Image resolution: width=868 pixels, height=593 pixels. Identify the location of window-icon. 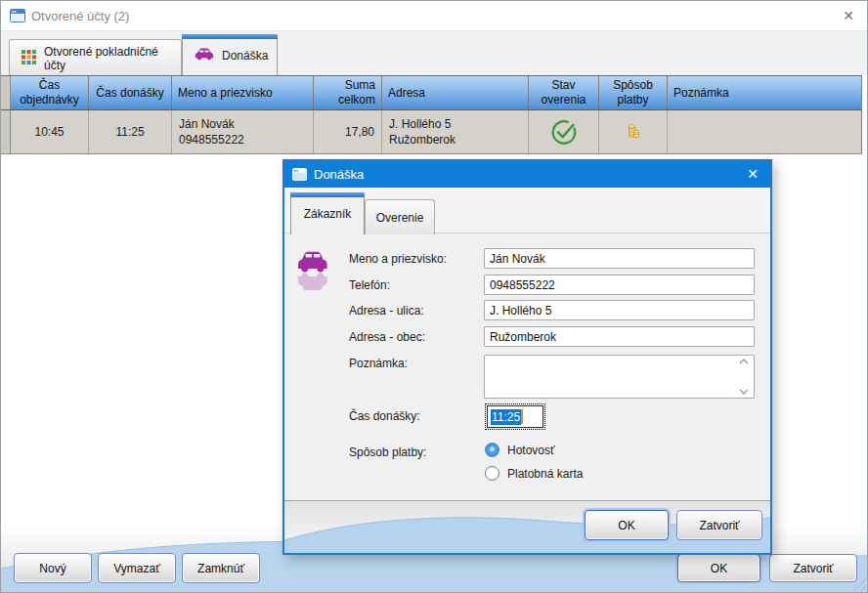
(18, 16).